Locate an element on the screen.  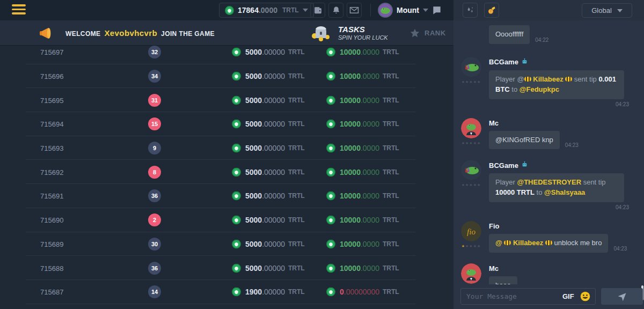
notifications-button is located at coordinates (336, 10).